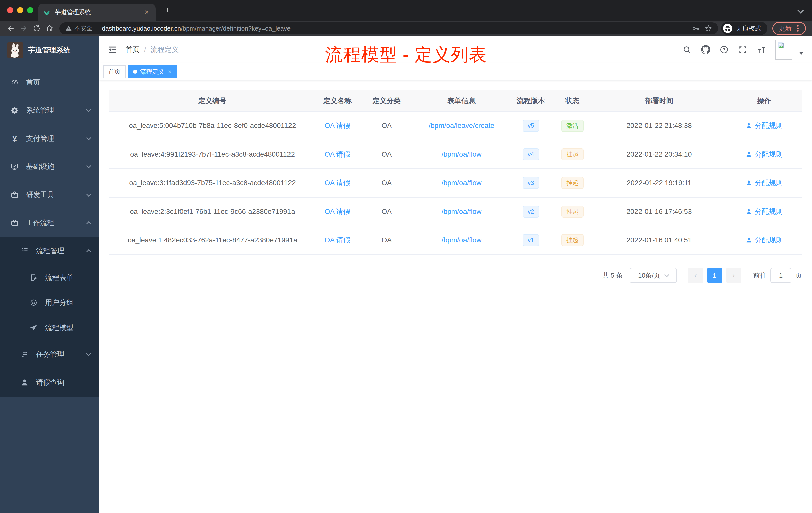 This screenshot has width=812, height=513. I want to click on page-size-select: 10条/页, so click(653, 275).